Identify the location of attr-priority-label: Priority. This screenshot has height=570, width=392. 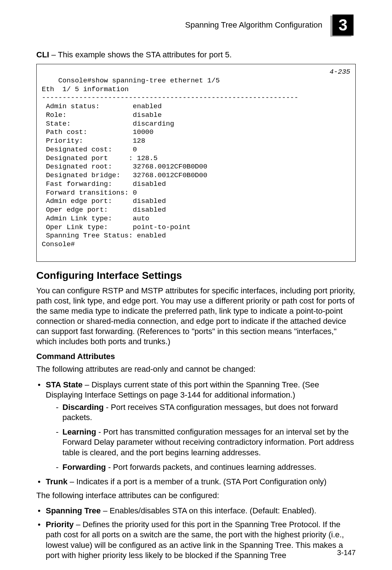
(60, 524).